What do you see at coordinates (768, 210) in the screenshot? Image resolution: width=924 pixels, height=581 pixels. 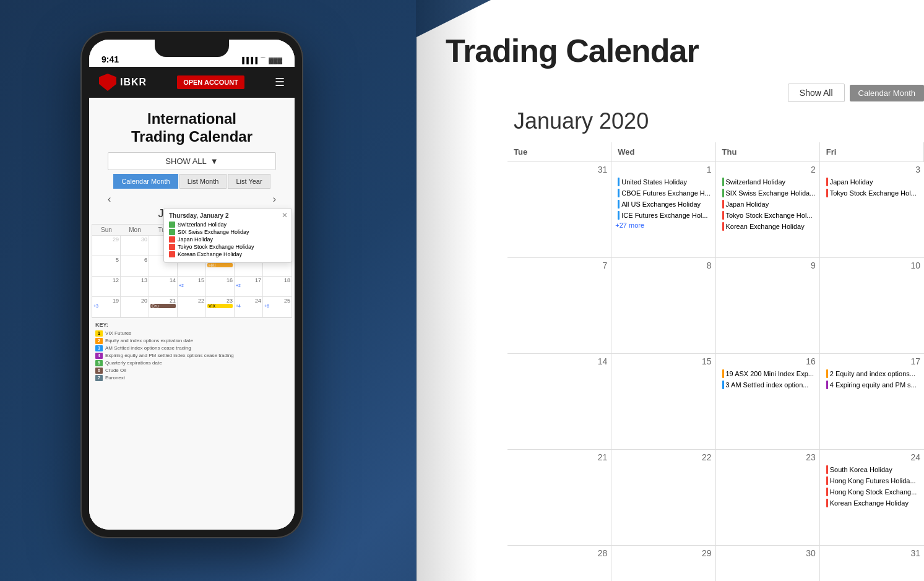 I see `cal-cell-2: 2 Switzerland Holiday SIX Swiss Exchange…` at bounding box center [768, 210].